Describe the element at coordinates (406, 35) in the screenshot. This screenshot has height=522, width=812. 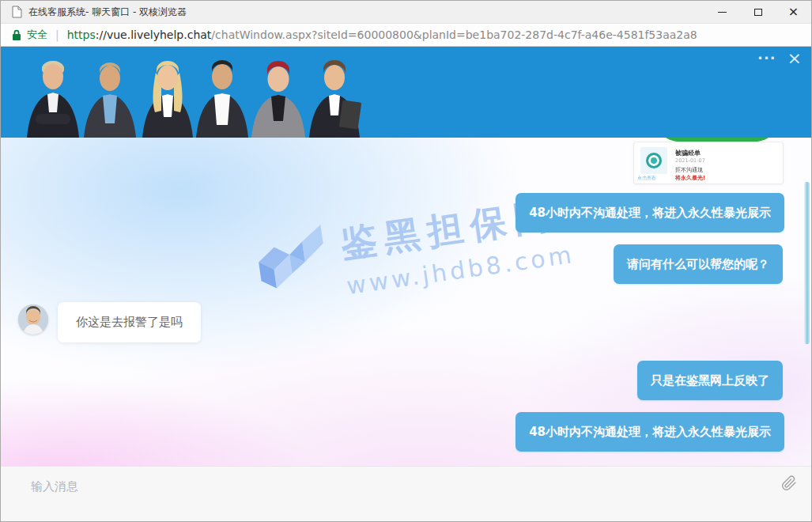
I see `address-bar: 安全 | https://vue.livelyhelp.chat/chatWin…` at that location.